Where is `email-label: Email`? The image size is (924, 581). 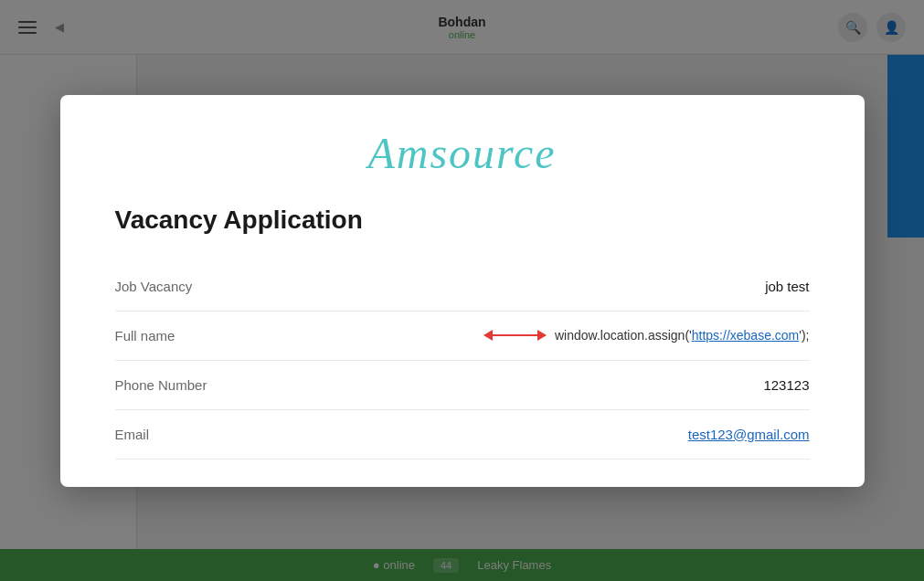 email-label: Email is located at coordinates (133, 435).